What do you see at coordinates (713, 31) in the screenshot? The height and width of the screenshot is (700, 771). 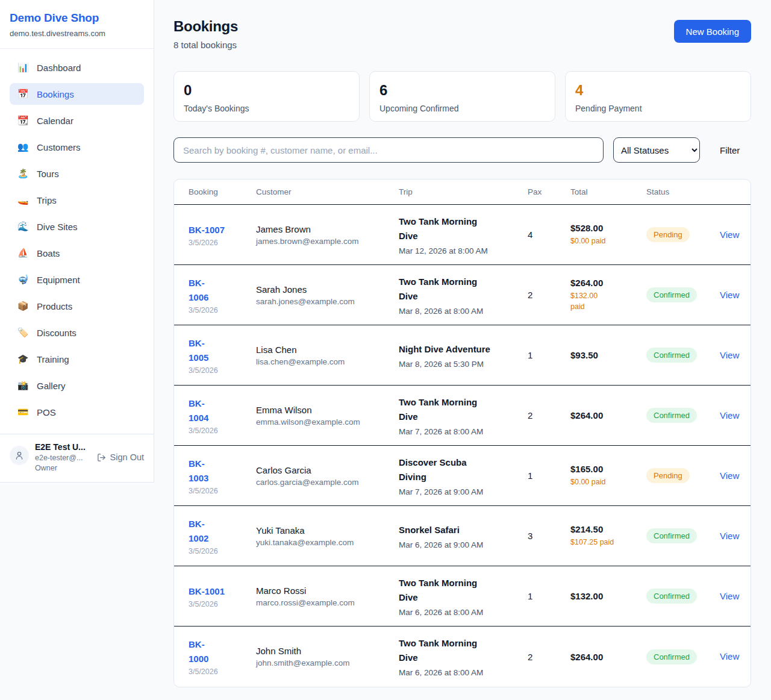 I see `new-booking-button: New Booking` at bounding box center [713, 31].